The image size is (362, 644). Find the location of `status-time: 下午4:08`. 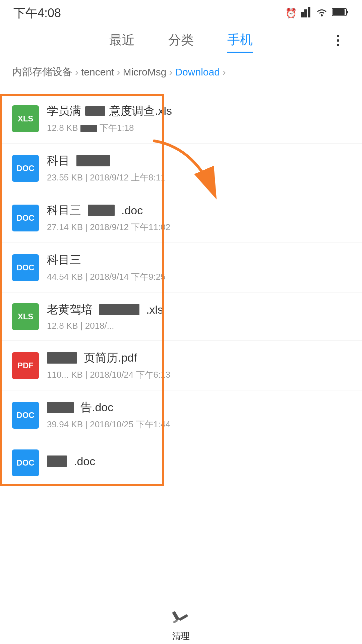

status-time: 下午4:08 is located at coordinates (37, 13).